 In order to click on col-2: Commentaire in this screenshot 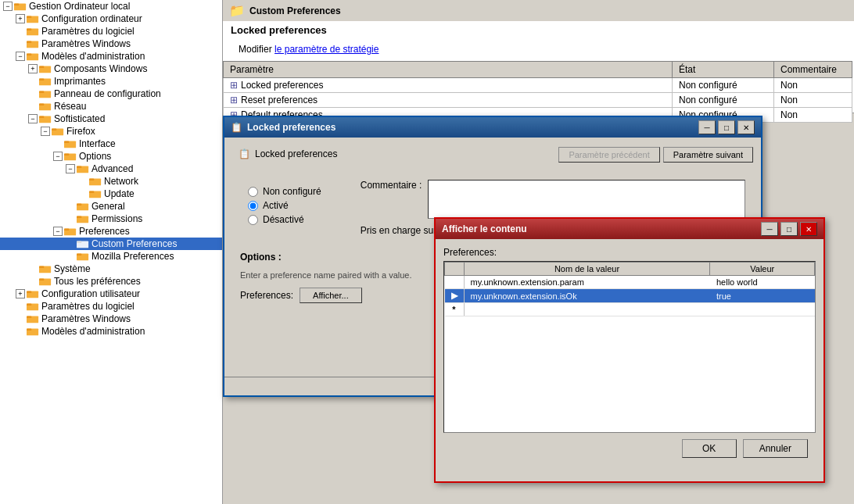, I will do `click(813, 70)`.